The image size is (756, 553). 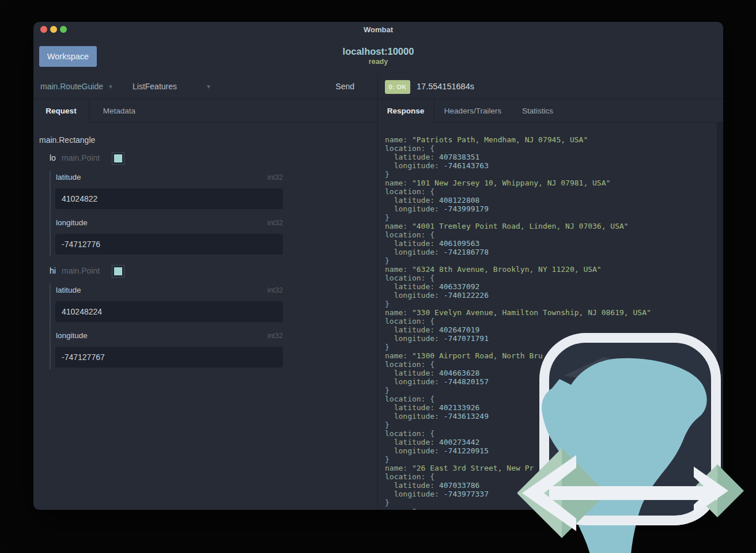 What do you see at coordinates (169, 357) in the screenshot?
I see `hi-longitude-input` at bounding box center [169, 357].